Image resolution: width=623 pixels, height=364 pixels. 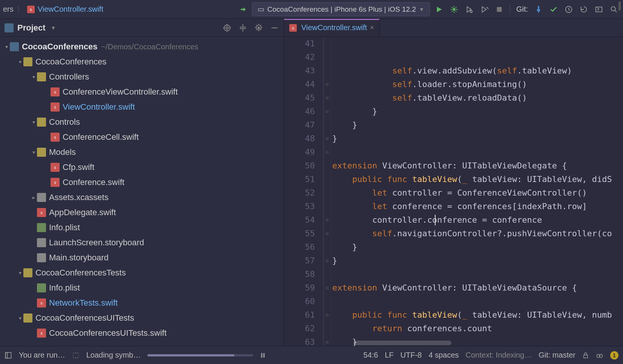 What do you see at coordinates (539, 9) in the screenshot?
I see `vcs-update-button` at bounding box center [539, 9].